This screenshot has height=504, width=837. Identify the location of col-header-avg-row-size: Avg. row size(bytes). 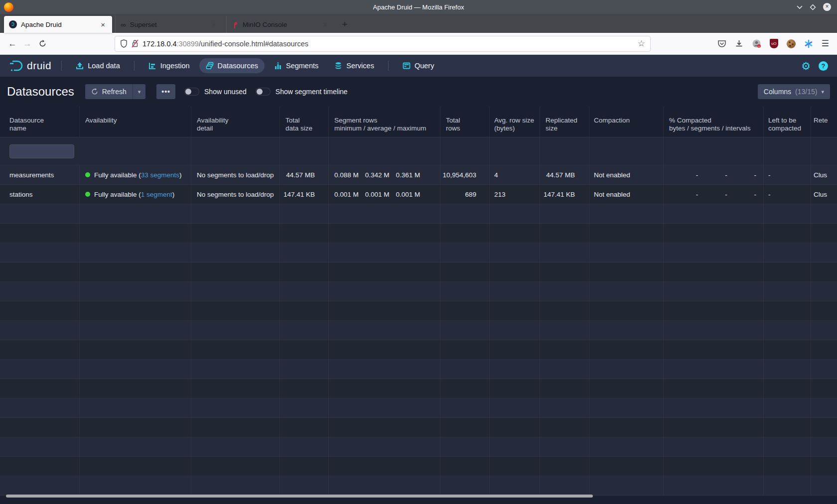
(515, 122).